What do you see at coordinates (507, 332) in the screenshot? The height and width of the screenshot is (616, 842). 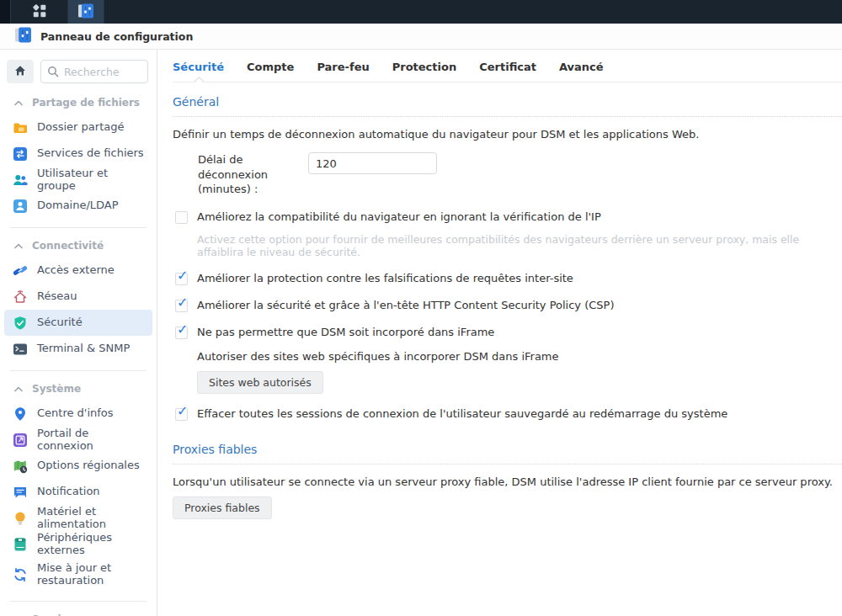 I see `checkbox-row-iframe: ✓ Ne pas permettre que DSM soit incorpor…` at bounding box center [507, 332].